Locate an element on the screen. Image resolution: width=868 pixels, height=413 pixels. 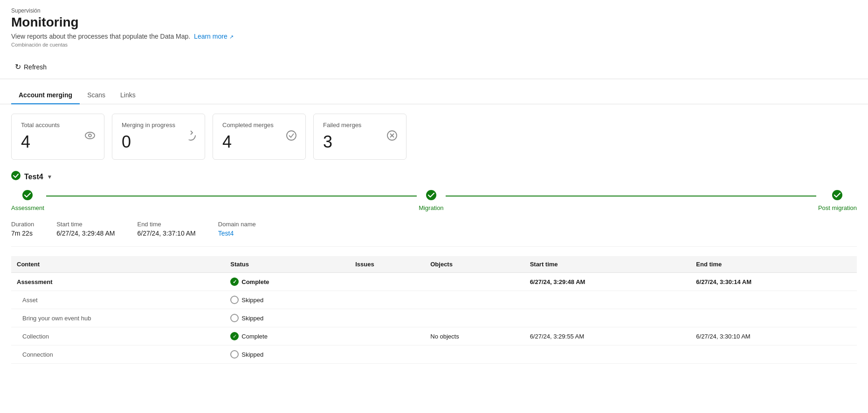
toolbar: ↻ Refresh is located at coordinates (434, 68).